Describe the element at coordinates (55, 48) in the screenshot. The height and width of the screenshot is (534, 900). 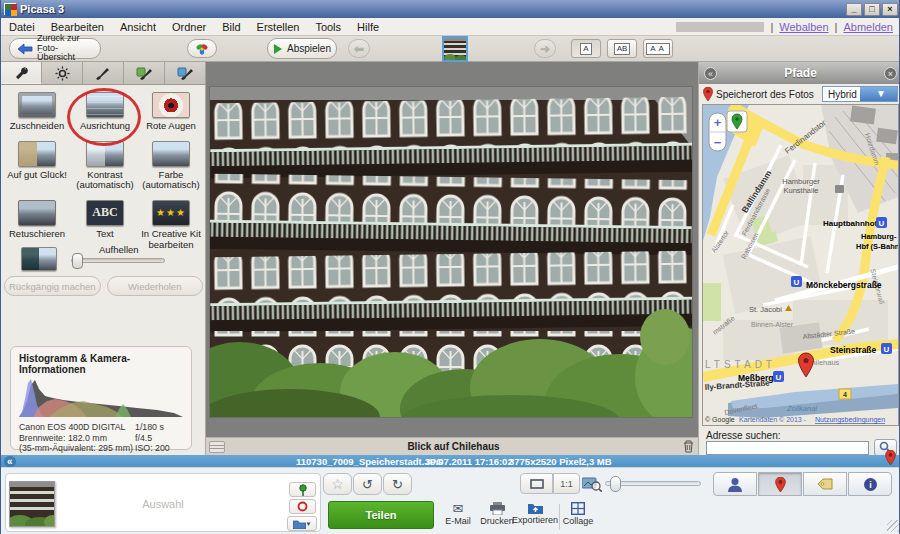
I see `back-to-library-button: Zurück zur Foto-Übersicht` at that location.